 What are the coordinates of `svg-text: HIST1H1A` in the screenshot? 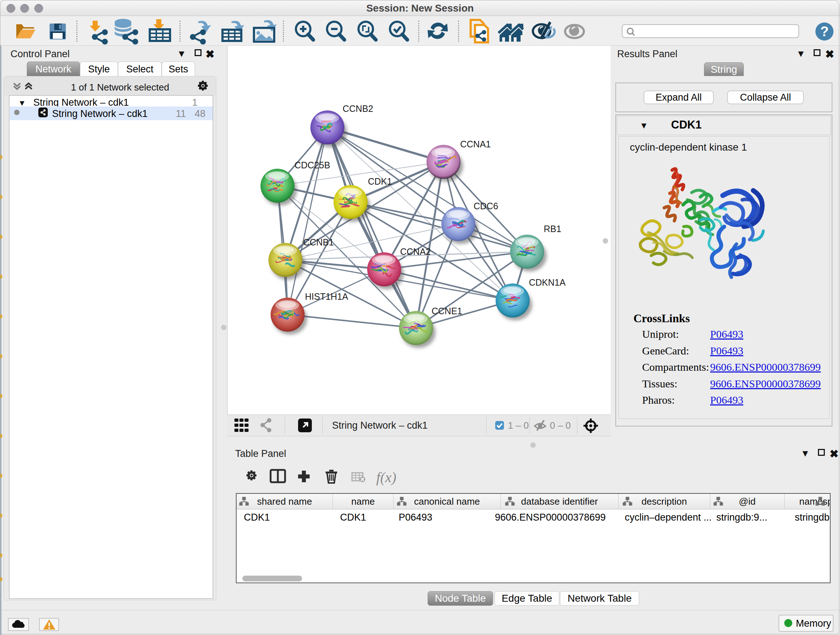 It's located at (327, 296).